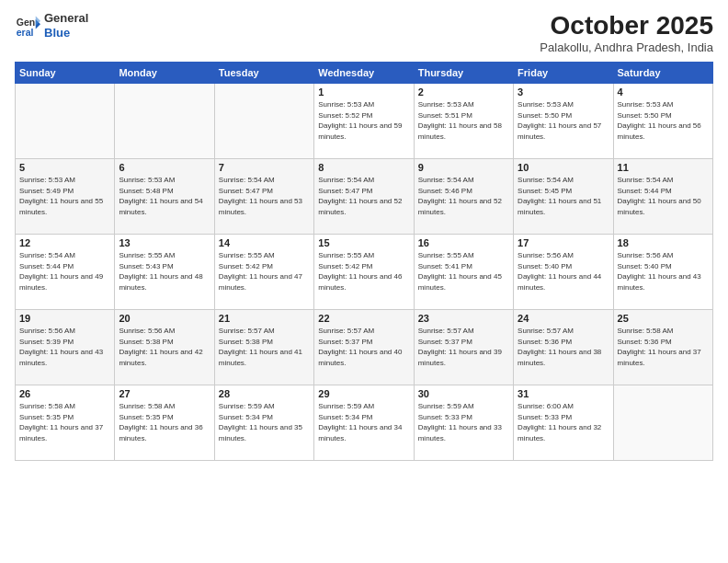 This screenshot has width=728, height=563. Describe the element at coordinates (164, 167) in the screenshot. I see `day-number: 6` at that location.